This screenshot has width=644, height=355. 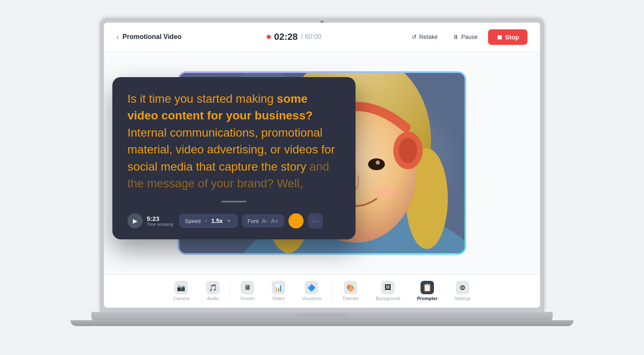 I want to click on retake-button: ↺ Retake, so click(x=425, y=37).